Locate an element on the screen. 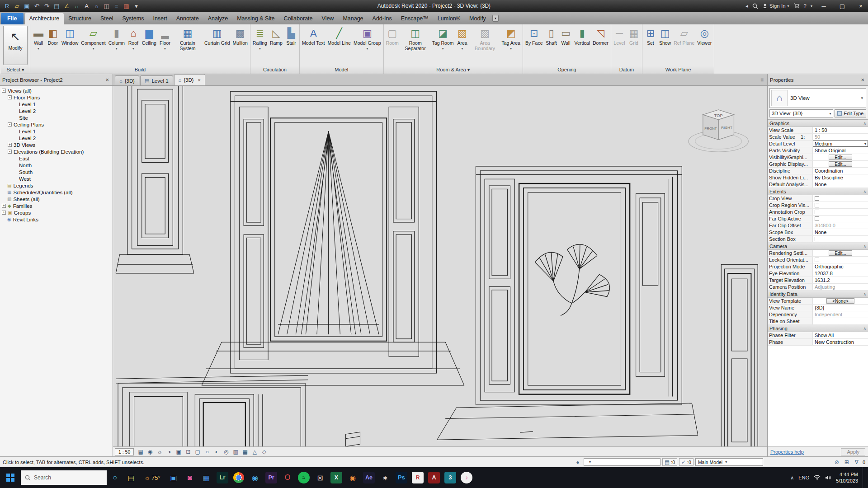 The image size is (868, 488). property-value-locked-orientat is located at coordinates (840, 260).